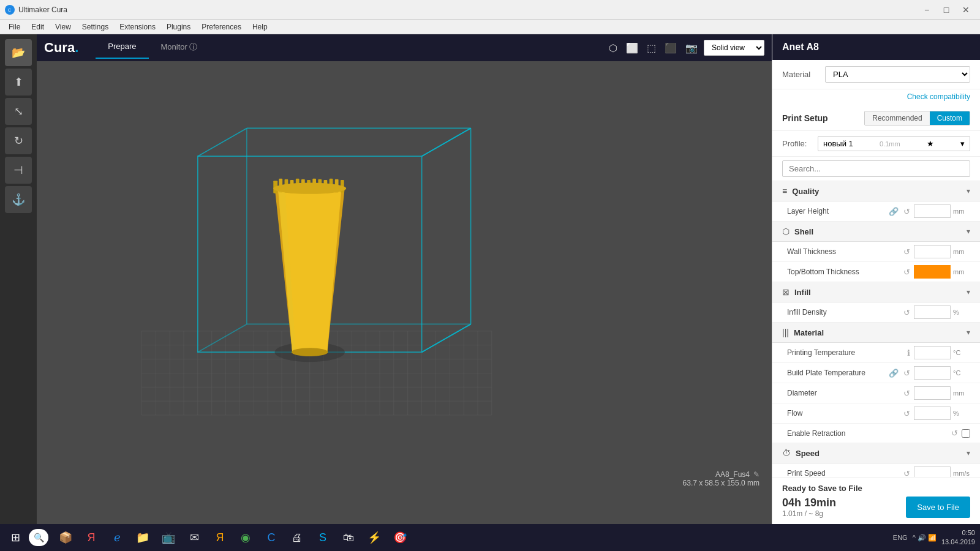  I want to click on flow-input: 50, so click(932, 413).